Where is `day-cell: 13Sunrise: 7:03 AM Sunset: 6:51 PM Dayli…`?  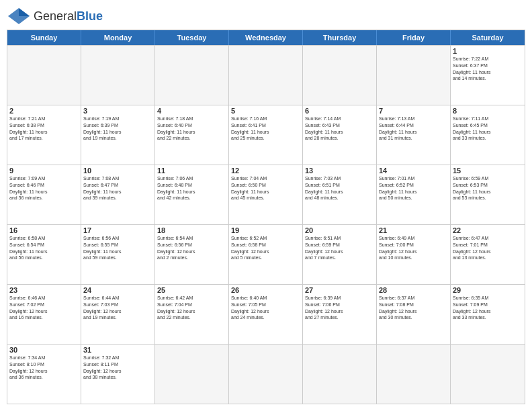 day-cell: 13Sunrise: 7:03 AM Sunset: 6:51 PM Dayli… is located at coordinates (340, 195).